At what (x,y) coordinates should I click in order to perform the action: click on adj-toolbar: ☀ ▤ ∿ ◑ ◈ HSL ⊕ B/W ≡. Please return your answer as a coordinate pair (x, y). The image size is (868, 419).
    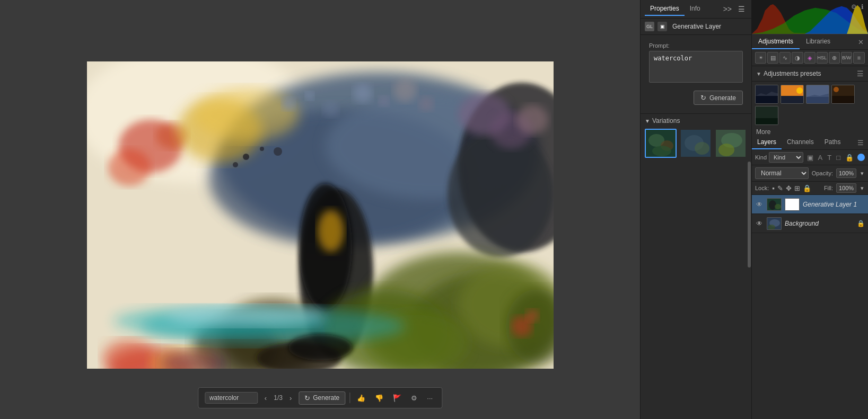
    Looking at the image, I should click on (810, 58).